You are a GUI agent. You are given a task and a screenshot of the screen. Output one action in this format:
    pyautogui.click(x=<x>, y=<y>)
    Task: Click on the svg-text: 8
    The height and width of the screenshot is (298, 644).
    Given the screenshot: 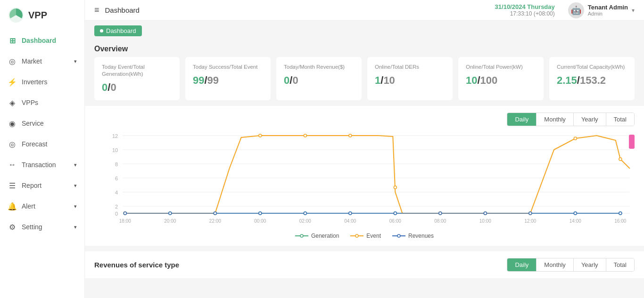 What is the action you would take?
    pyautogui.click(x=116, y=164)
    